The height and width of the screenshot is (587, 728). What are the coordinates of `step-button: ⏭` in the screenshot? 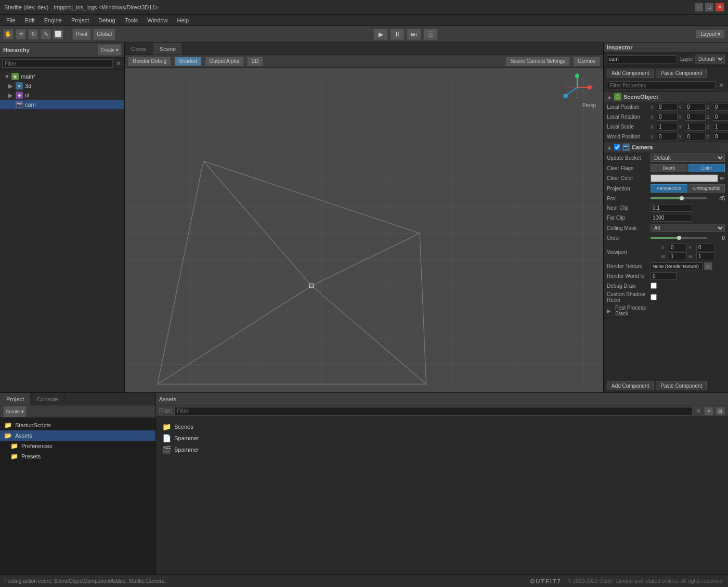 It's located at (414, 34).